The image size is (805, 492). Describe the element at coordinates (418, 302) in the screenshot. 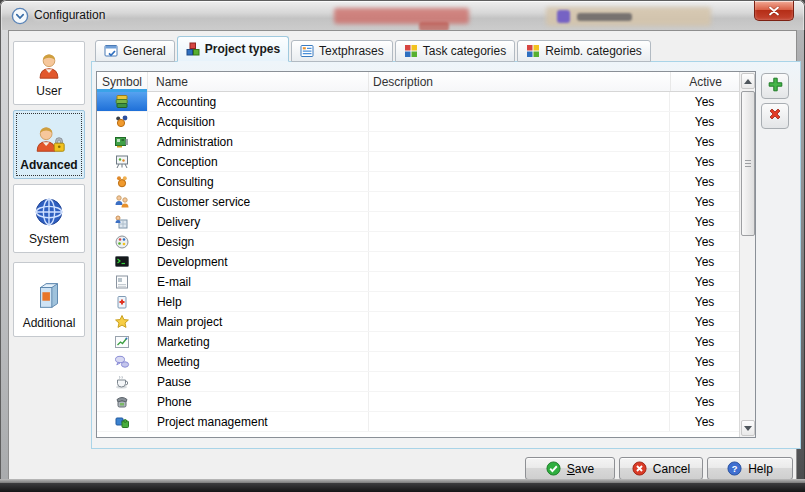

I see `table-row-help: HelpYes` at that location.